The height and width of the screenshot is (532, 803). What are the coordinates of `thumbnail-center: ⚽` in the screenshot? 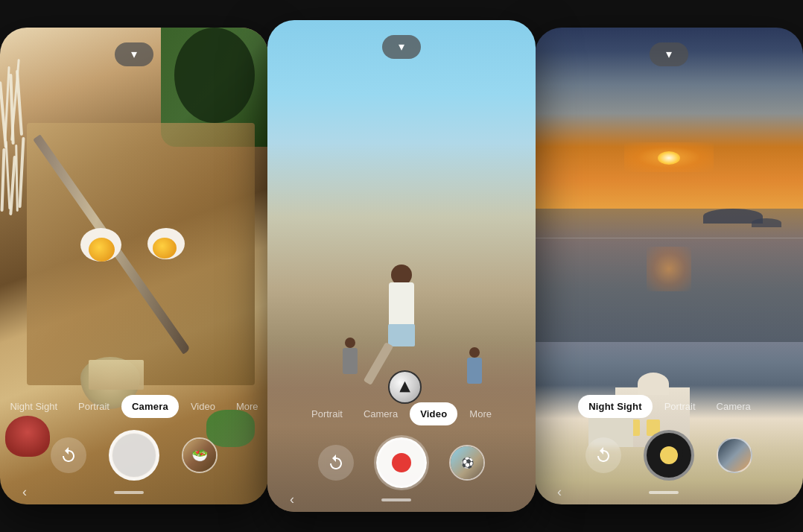 It's located at (467, 463).